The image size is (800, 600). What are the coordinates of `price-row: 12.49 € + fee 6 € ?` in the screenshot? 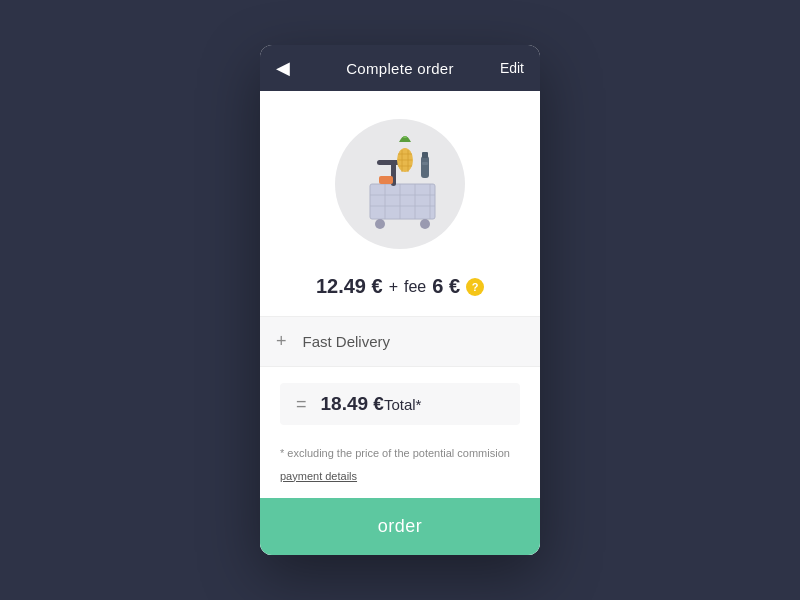 It's located at (400, 292).